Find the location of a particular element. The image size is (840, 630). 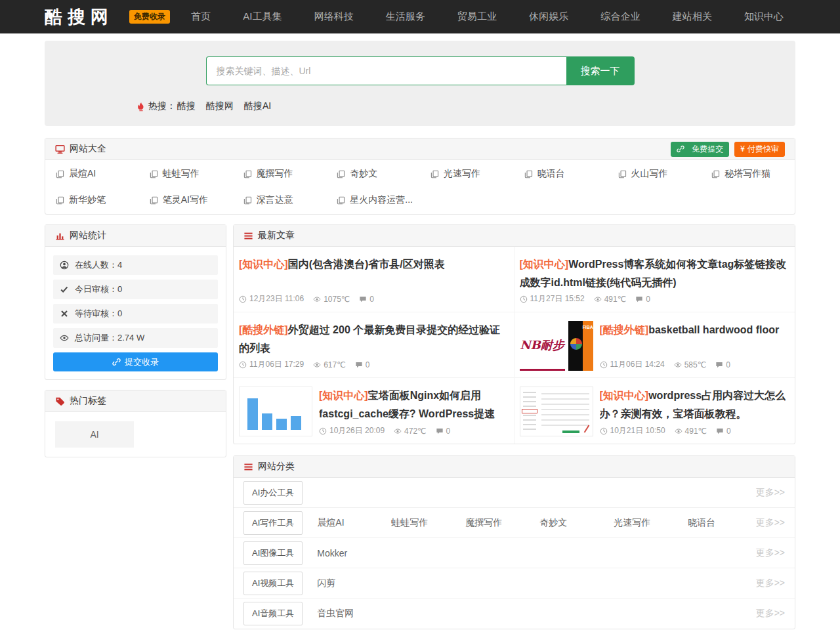

submit-listing-button: 提交收录 is located at coordinates (135, 362).